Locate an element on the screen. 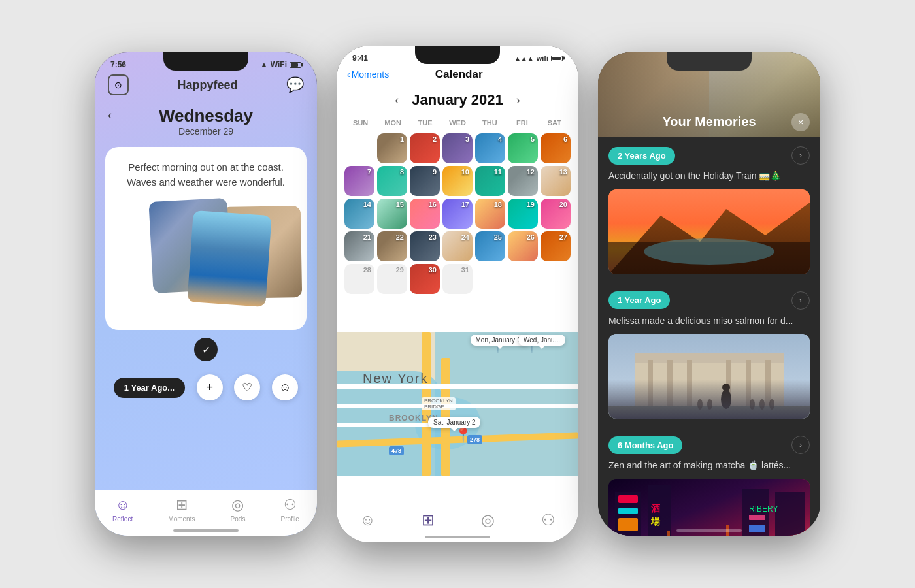 This screenshot has width=915, height=588. emoji-button: ☺ is located at coordinates (285, 387).